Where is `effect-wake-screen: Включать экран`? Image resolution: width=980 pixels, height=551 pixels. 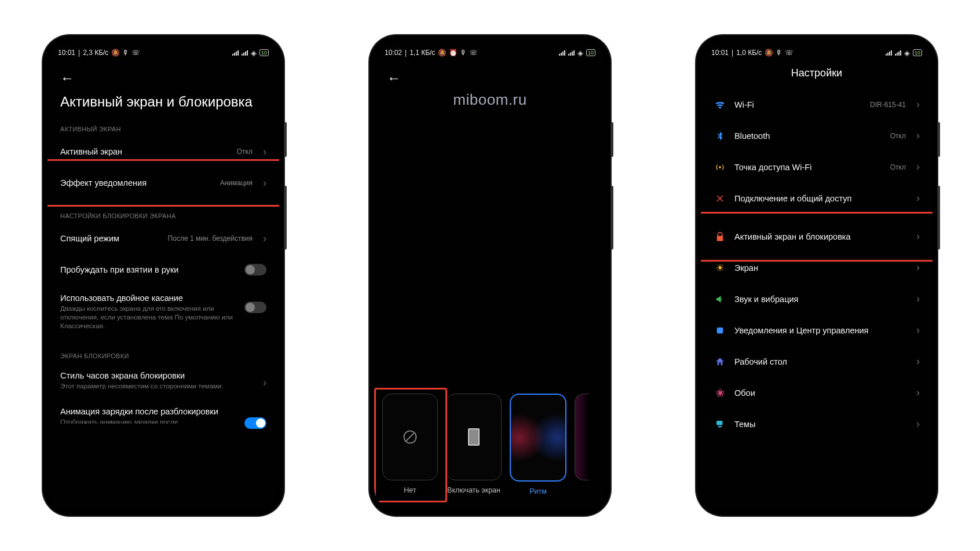 effect-wake-screen: Включать экран is located at coordinates (474, 445).